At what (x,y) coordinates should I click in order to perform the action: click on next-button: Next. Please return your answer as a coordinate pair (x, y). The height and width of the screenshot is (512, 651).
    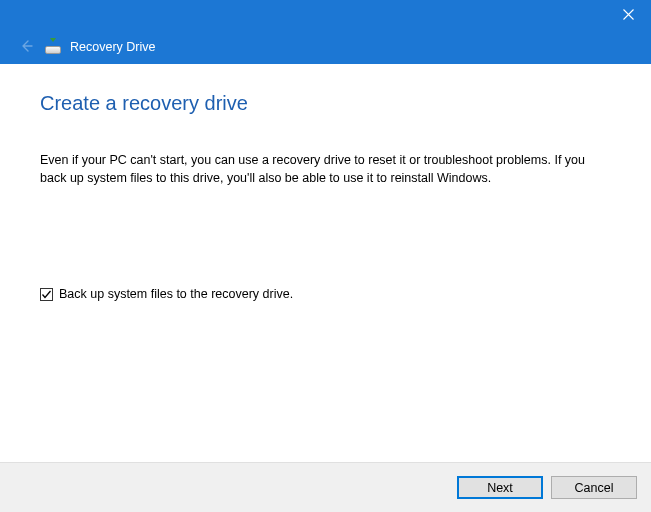
    Looking at the image, I should click on (500, 488).